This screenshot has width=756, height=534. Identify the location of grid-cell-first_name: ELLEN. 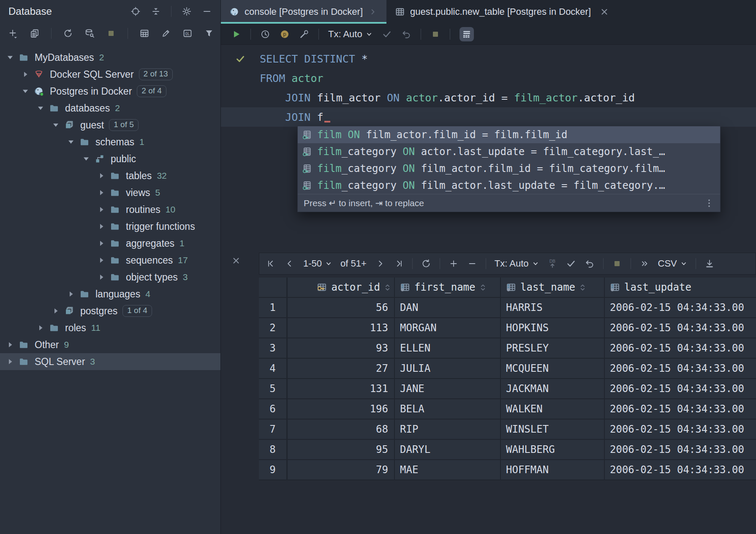
(448, 349).